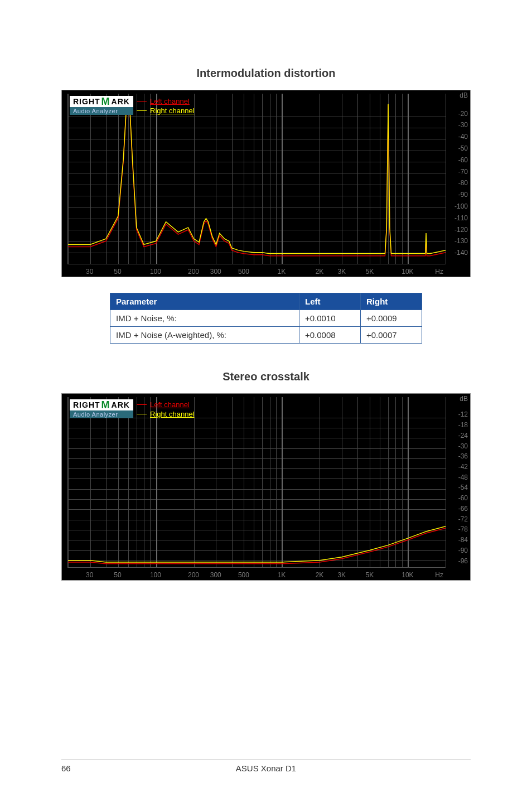 This screenshot has width=532, height=802. I want to click on footer-title: ASUS Xonar D1, so click(266, 769).